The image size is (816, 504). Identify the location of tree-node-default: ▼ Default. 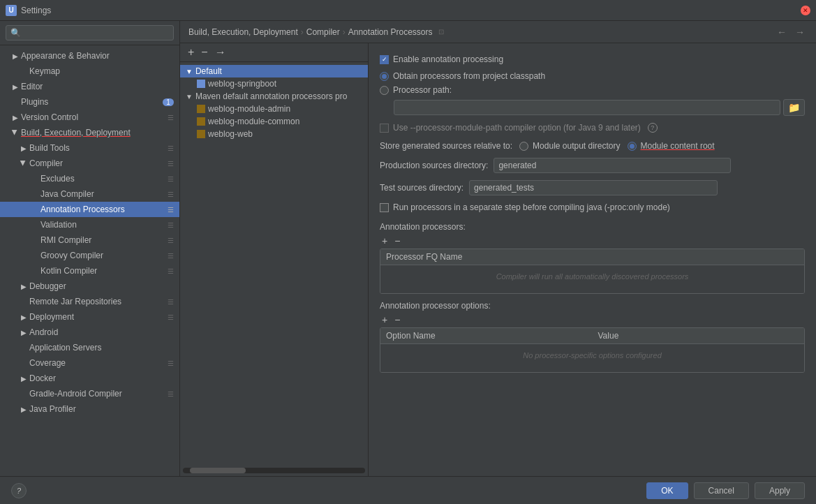
(274, 71).